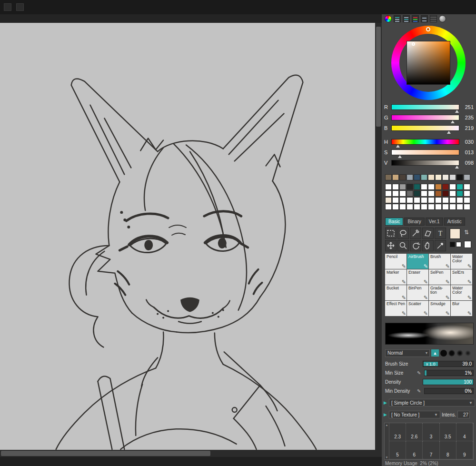  What do you see at coordinates (414, 450) in the screenshot?
I see `size-preset: 6` at bounding box center [414, 450].